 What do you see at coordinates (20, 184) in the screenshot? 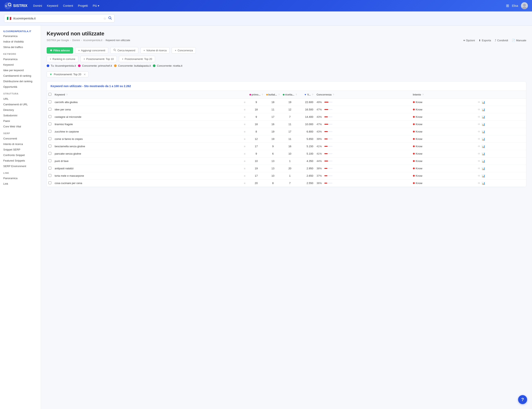
I see `sidebar-item-link: Link` at bounding box center [20, 184].